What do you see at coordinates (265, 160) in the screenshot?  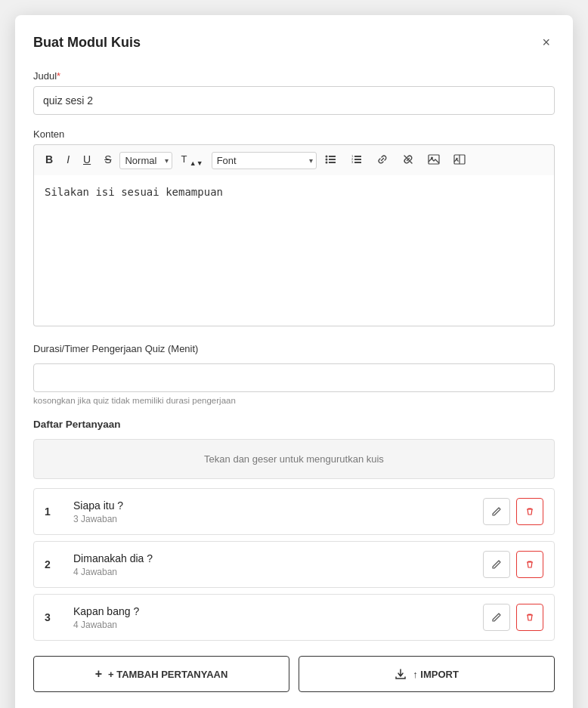 I see `font-select-wrapper: Font Arial Times New Roman` at bounding box center [265, 160].